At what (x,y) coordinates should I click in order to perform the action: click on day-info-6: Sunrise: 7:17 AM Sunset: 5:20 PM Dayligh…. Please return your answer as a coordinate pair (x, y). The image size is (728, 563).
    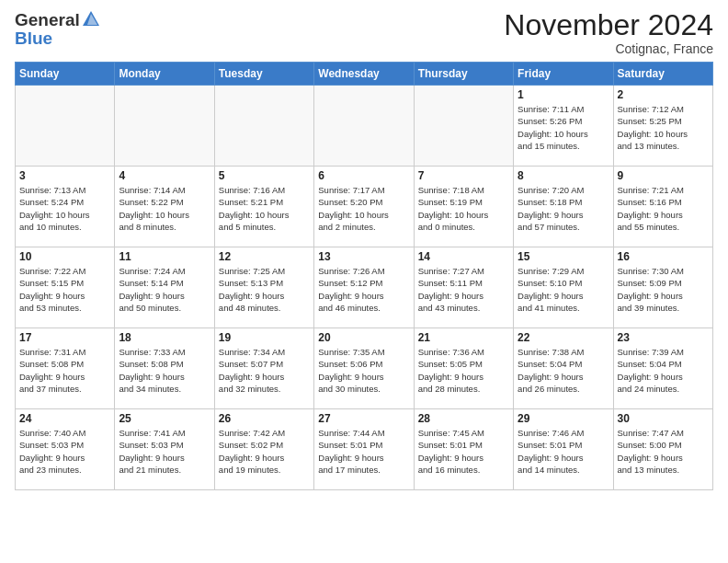
    Looking at the image, I should click on (364, 208).